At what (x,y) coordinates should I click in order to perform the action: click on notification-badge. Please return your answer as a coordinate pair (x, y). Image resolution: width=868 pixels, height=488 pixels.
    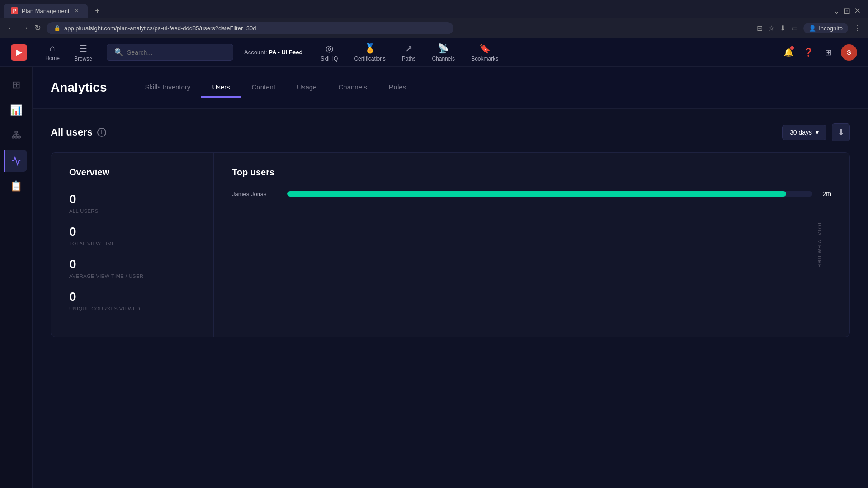
    Looking at the image, I should click on (792, 48).